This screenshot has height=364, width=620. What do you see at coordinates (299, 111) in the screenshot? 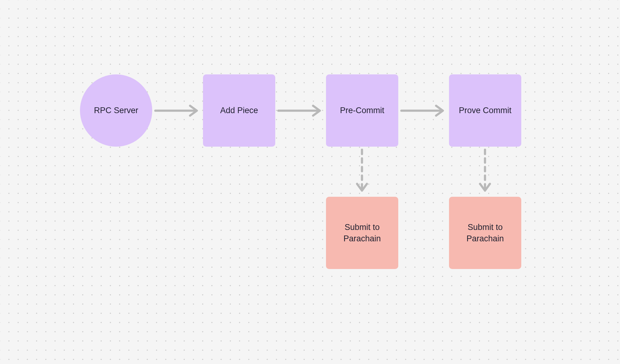
I see `edge-addpiece-to-precommit` at bounding box center [299, 111].